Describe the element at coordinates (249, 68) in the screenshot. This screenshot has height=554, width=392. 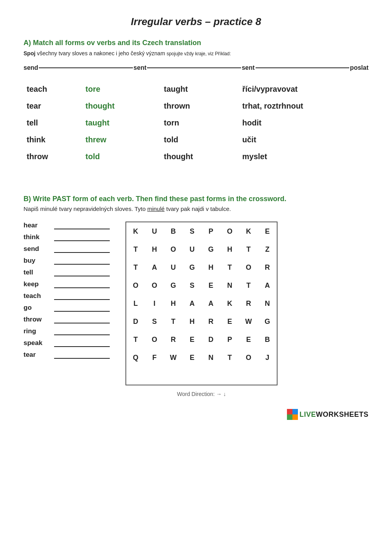
I see `example-word-3: sent` at that location.